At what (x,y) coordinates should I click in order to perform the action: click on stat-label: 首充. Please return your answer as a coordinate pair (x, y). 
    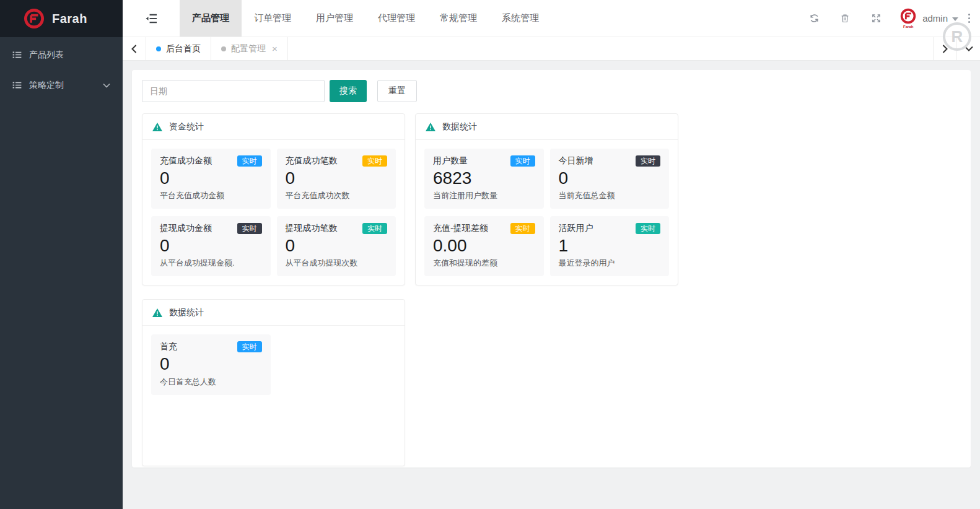
    Looking at the image, I should click on (168, 347).